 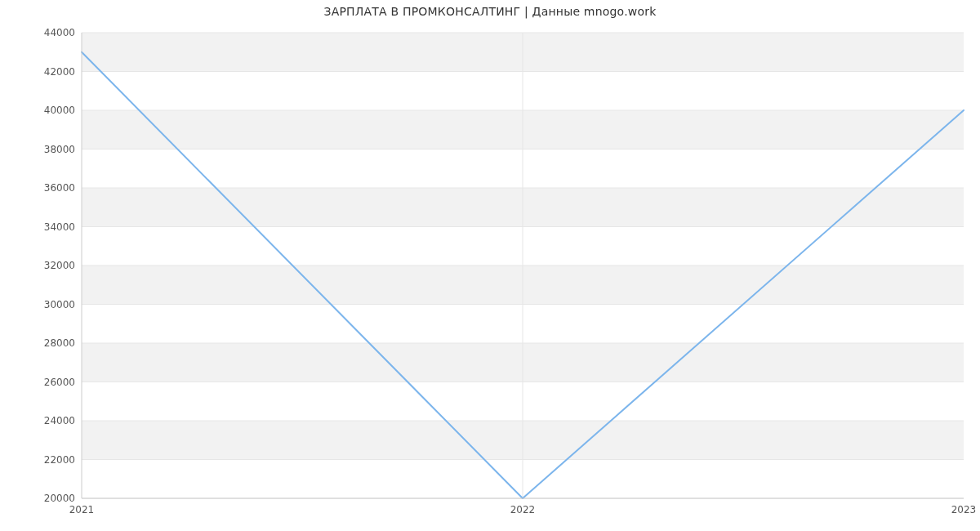 What do you see at coordinates (60, 72) in the screenshot?
I see `svg-text: 42000` at bounding box center [60, 72].